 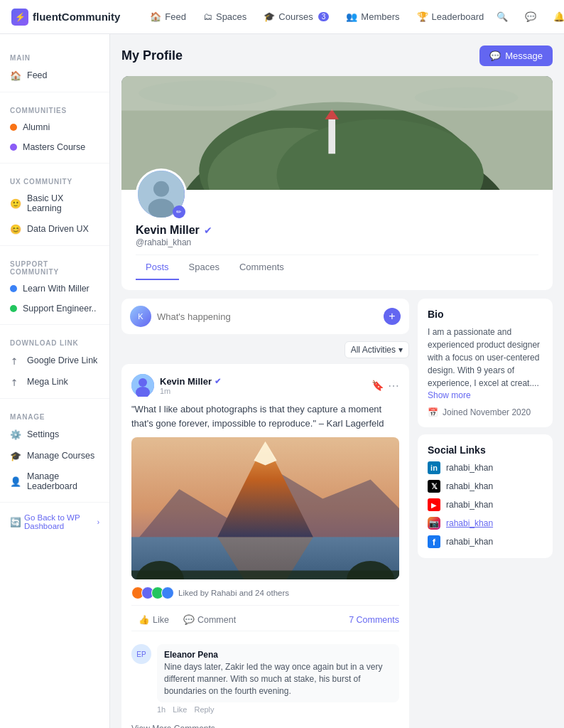 I want to click on linkedin-icon: in, so click(x=434, y=468).